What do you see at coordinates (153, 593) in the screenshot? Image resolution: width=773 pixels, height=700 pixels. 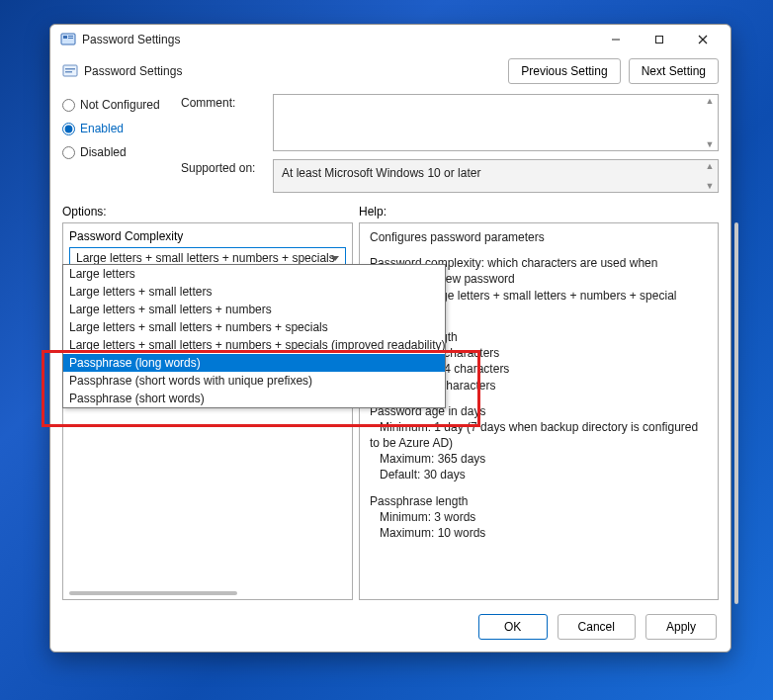 I see `horizontal-scrollbar` at bounding box center [153, 593].